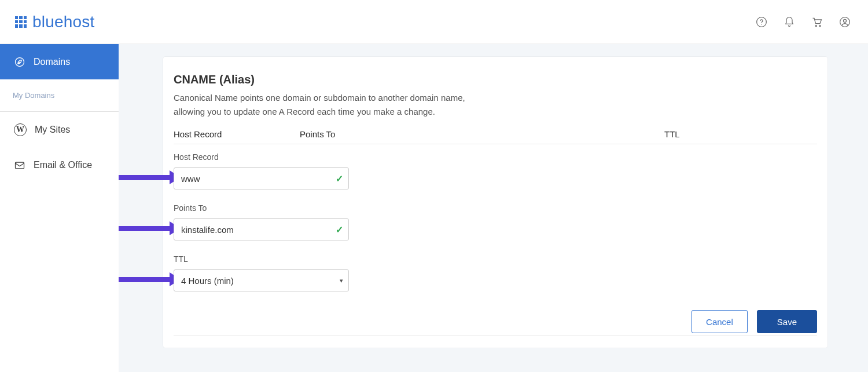 Image resolution: width=868 pixels, height=372 pixels. What do you see at coordinates (495, 222) in the screenshot?
I see `field-points-to: Points To ✓` at bounding box center [495, 222].